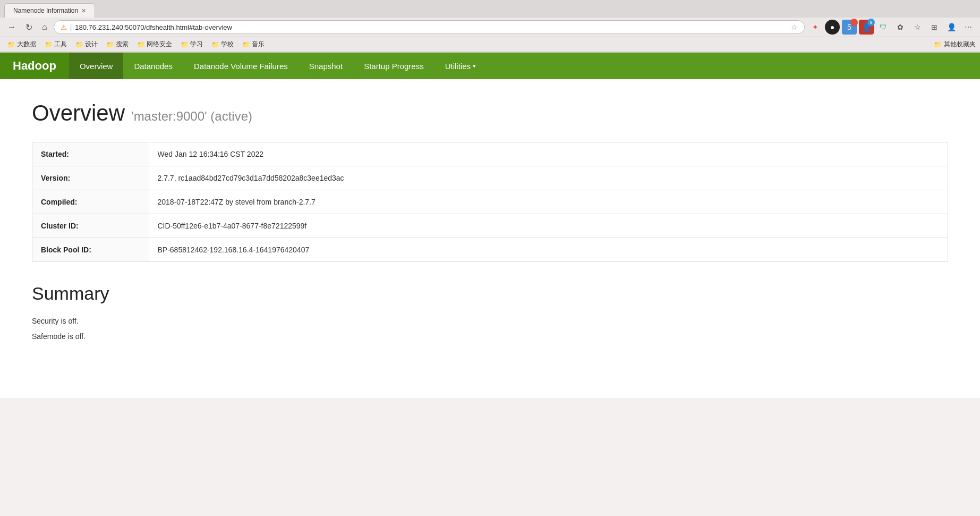 The height and width of the screenshot is (516, 980). What do you see at coordinates (64, 28) in the screenshot?
I see `security-warning-icon: ⚠` at bounding box center [64, 28].